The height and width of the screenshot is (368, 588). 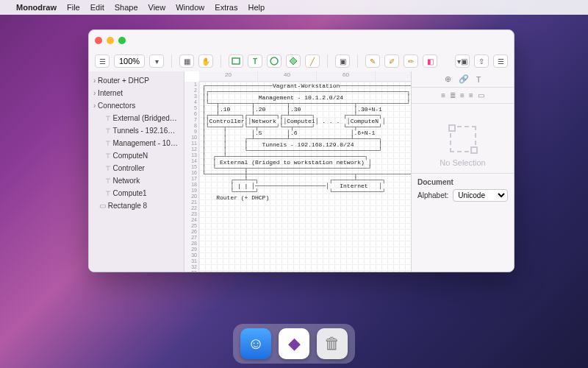 What do you see at coordinates (294, 344) in the screenshot?
I see `macos-dock: ☺ ◆ 🗑` at bounding box center [294, 344].